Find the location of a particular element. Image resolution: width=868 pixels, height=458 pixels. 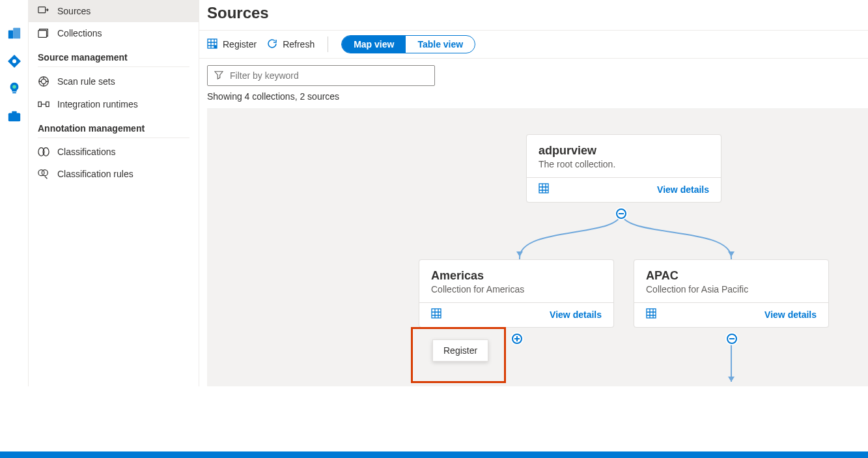

nav-item-integration-runtimes: Integration runtimes is located at coordinates (113, 104).